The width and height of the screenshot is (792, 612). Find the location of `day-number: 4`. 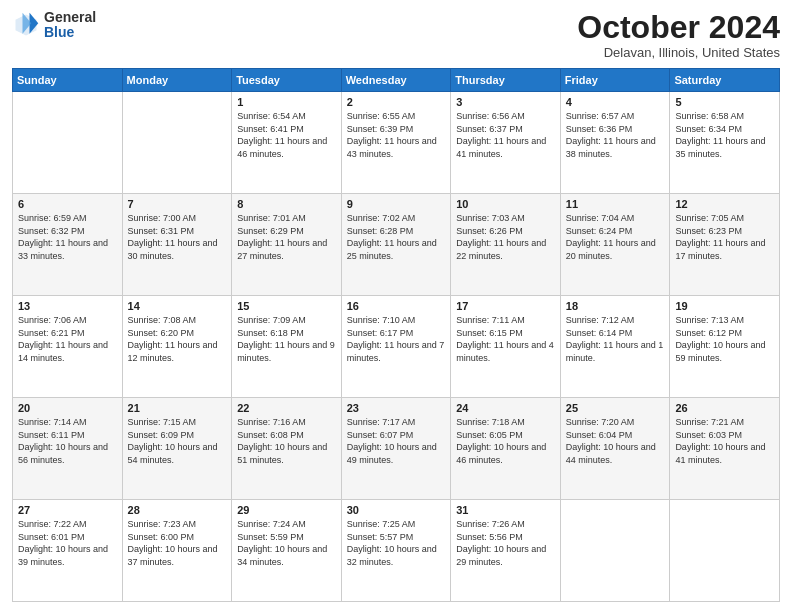

day-number: 4 is located at coordinates (616, 102).